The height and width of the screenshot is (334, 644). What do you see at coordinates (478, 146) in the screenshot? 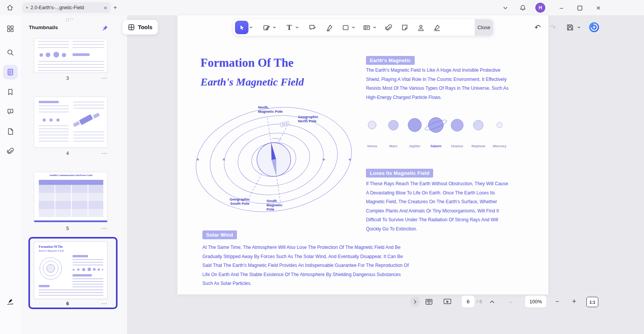
I see `planet-label: Neptune` at bounding box center [478, 146].